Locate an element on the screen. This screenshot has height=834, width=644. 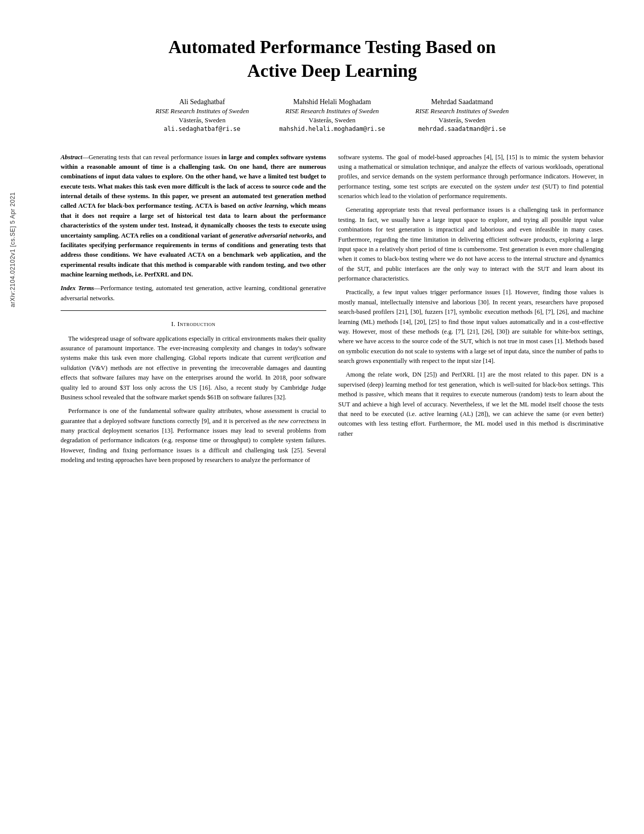
section-1-heading-text: I. Introduction is located at coordinates (193, 323).